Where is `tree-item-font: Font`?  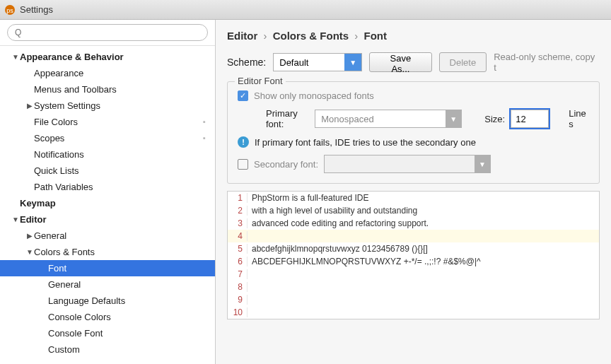
tree-item-font: Font is located at coordinates (107, 269).